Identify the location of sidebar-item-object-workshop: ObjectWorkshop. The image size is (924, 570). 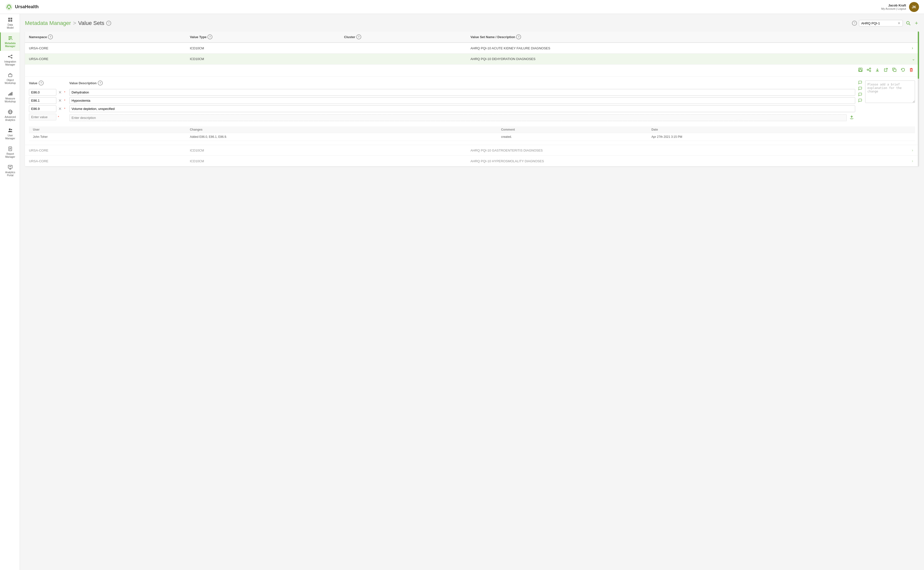
(10, 78).